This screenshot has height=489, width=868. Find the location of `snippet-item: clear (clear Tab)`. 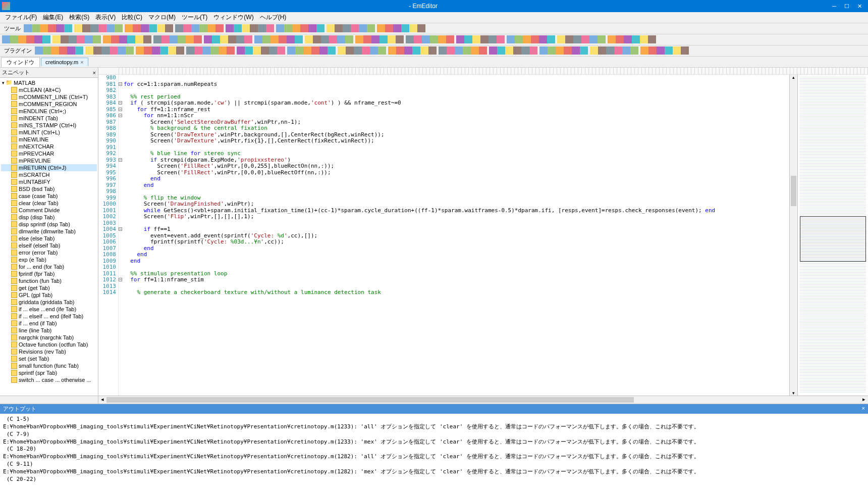

snippet-item: clear (clear Tab) is located at coordinates (49, 203).